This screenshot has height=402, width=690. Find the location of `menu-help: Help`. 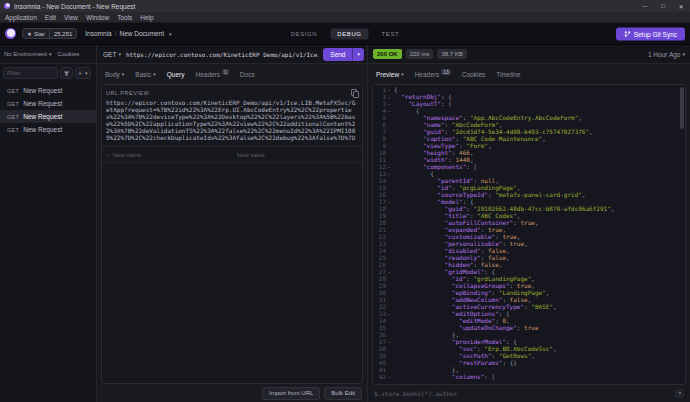

menu-help: Help is located at coordinates (146, 18).